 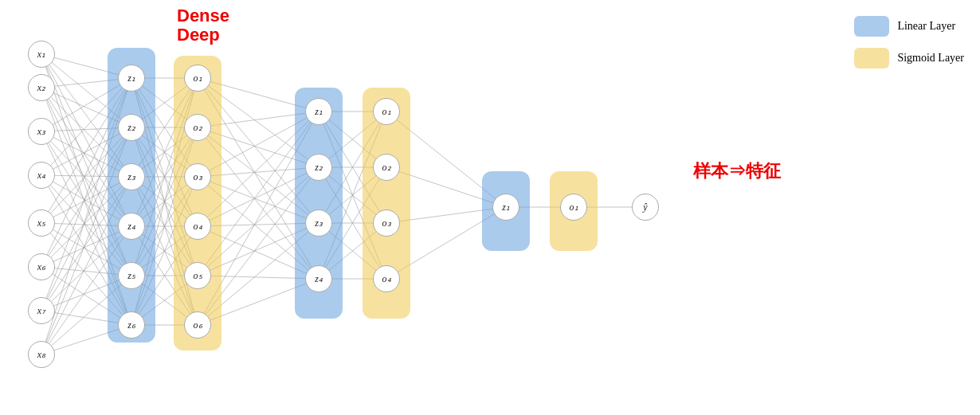 I want to click on l3-node-2: z₃, so click(x=319, y=223).